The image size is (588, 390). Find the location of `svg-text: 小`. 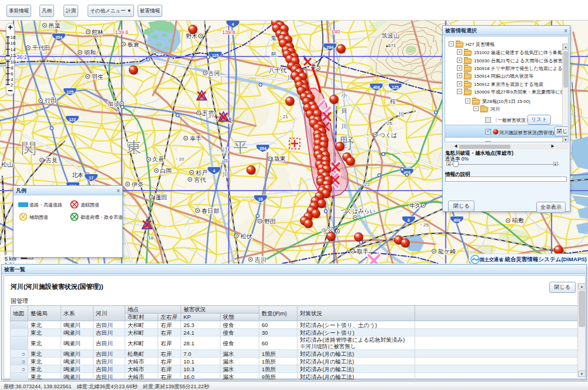

svg-text: 小 is located at coordinates (345, 95).